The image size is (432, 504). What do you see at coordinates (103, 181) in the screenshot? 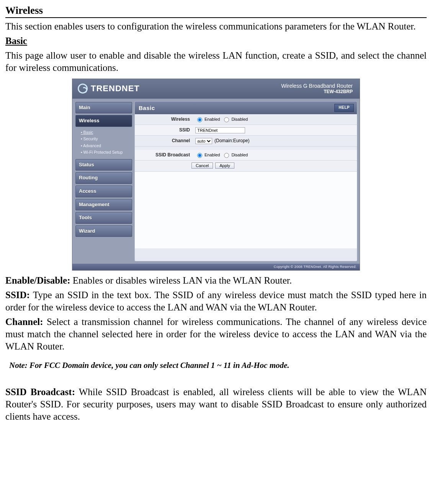
I see `sidebar-nav: Main Wireless Basic Security Advanced Wi…` at bounding box center [103, 181].